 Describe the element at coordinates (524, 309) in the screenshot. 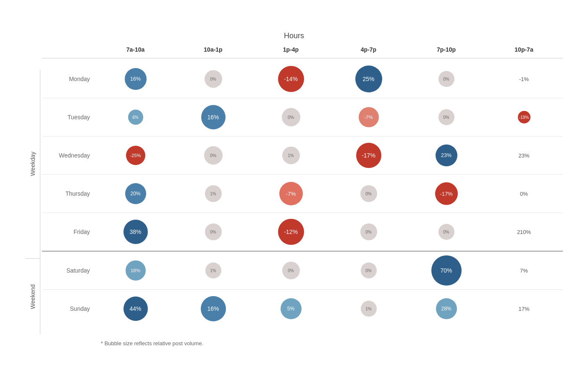

I see `plain-value-cell: 17%` at that location.